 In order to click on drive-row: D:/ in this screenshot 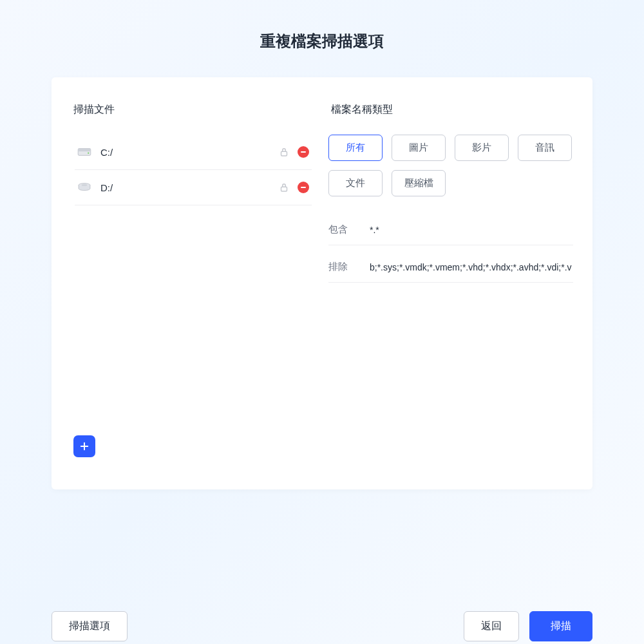, I will do `click(193, 188)`.